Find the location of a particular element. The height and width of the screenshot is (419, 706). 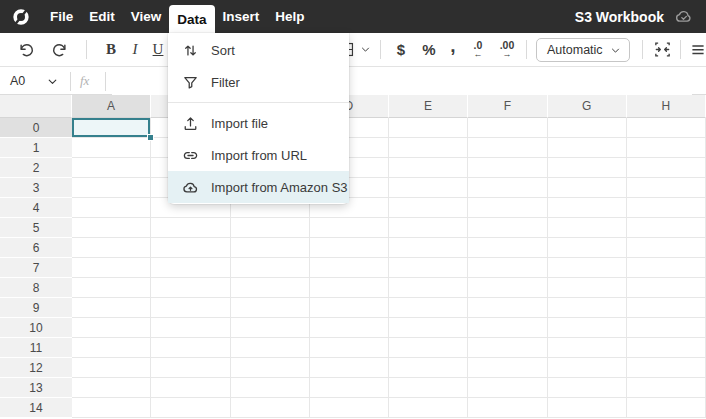

row-header-5: 5 is located at coordinates (36, 228).